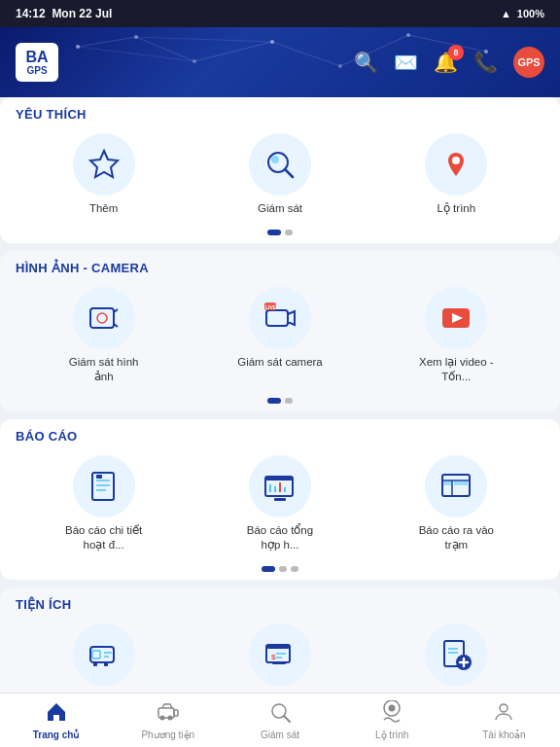 The image size is (560, 747). What do you see at coordinates (280, 267) in the screenshot?
I see `section-hinh-anh-title: HÌNH ẢNH - CAMERA` at bounding box center [280, 267].